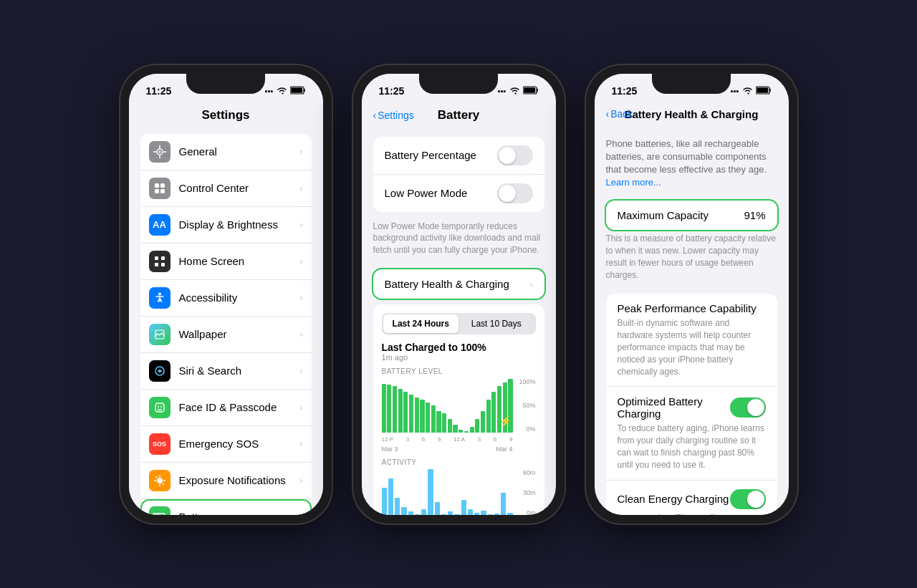 This screenshot has height=588, width=917. I want to click on optimized-charging-desc: To reduce battery aging, iPhone learns f…, so click(692, 447).